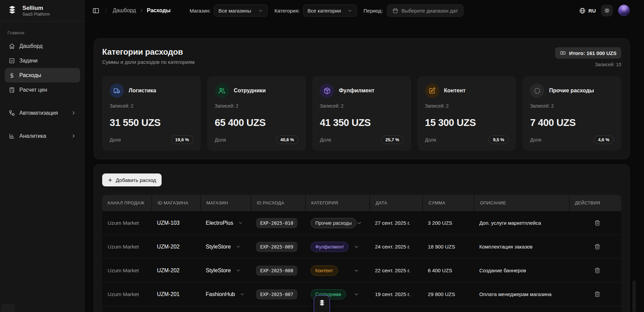 The width and height of the screenshot is (644, 312). I want to click on topbar-right: RU, so click(604, 11).